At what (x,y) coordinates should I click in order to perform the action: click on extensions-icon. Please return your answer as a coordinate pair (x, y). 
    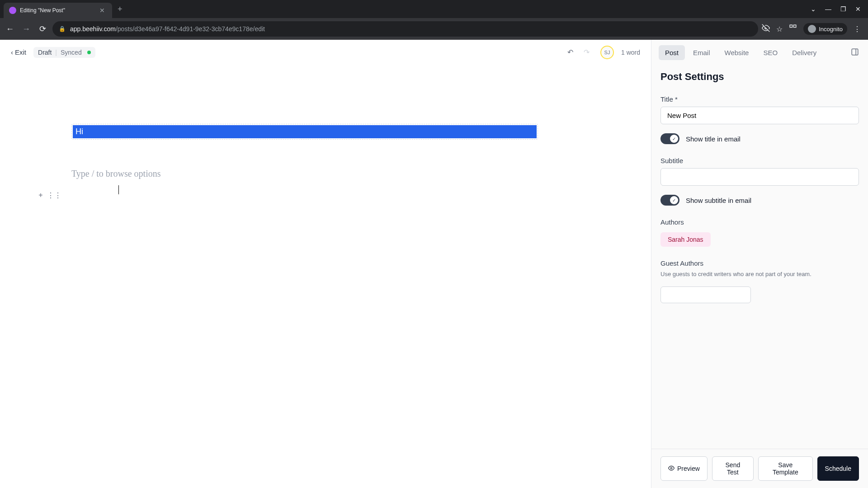
    Looking at the image, I should click on (793, 29).